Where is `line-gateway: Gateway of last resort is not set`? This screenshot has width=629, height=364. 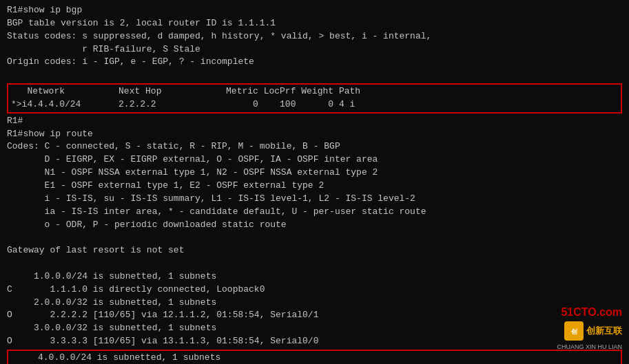
line-gateway: Gateway of last resort is not set is located at coordinates (314, 250).